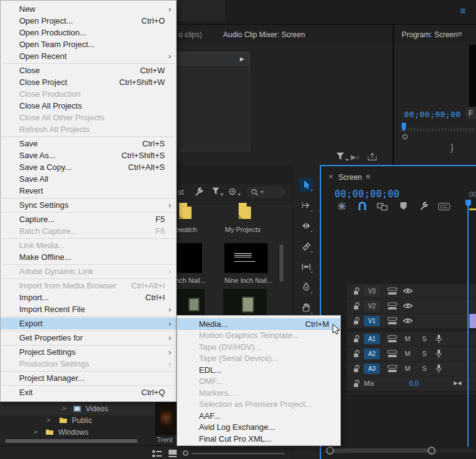 The width and height of the screenshot is (476, 459). I want to click on close-icon: ×, so click(331, 176).